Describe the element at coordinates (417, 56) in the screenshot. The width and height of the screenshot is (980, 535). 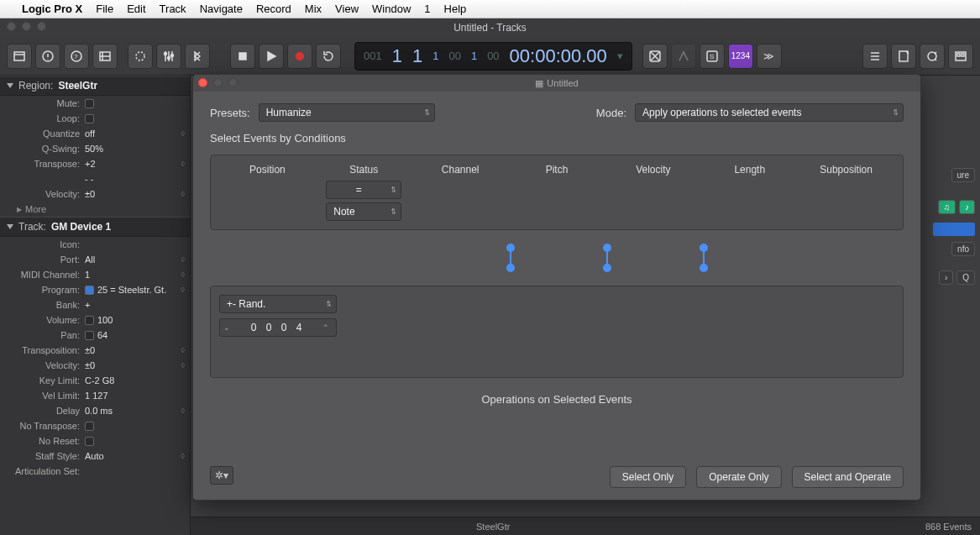
I see `lcd-beats: 1` at that location.